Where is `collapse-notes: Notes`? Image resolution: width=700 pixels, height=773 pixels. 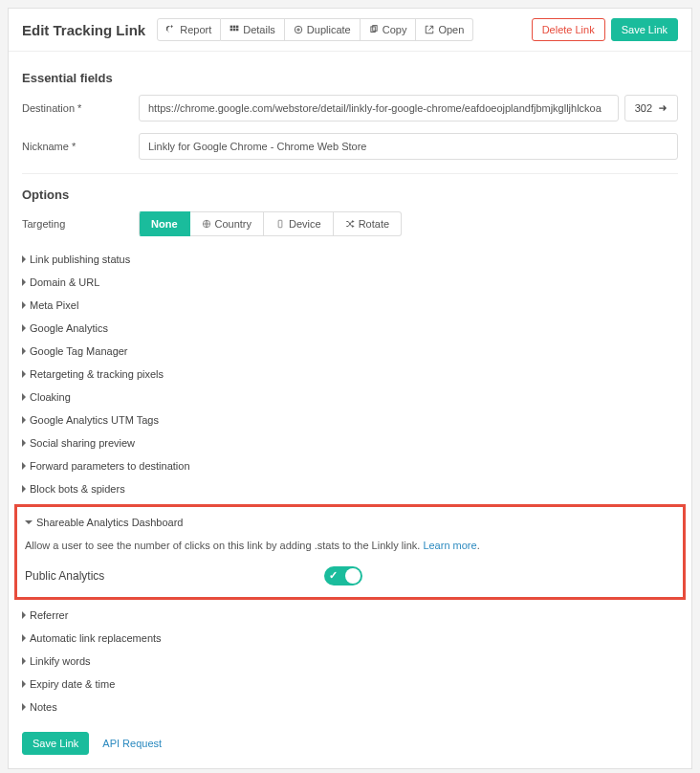 collapse-notes: Notes is located at coordinates (350, 707).